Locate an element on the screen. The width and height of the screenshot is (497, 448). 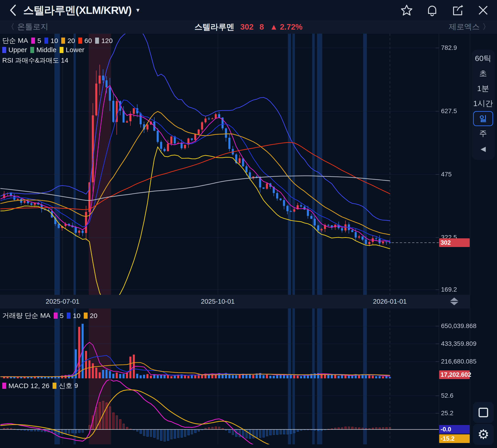
macd-value-tag: -0.0 is located at coordinates (454, 429).